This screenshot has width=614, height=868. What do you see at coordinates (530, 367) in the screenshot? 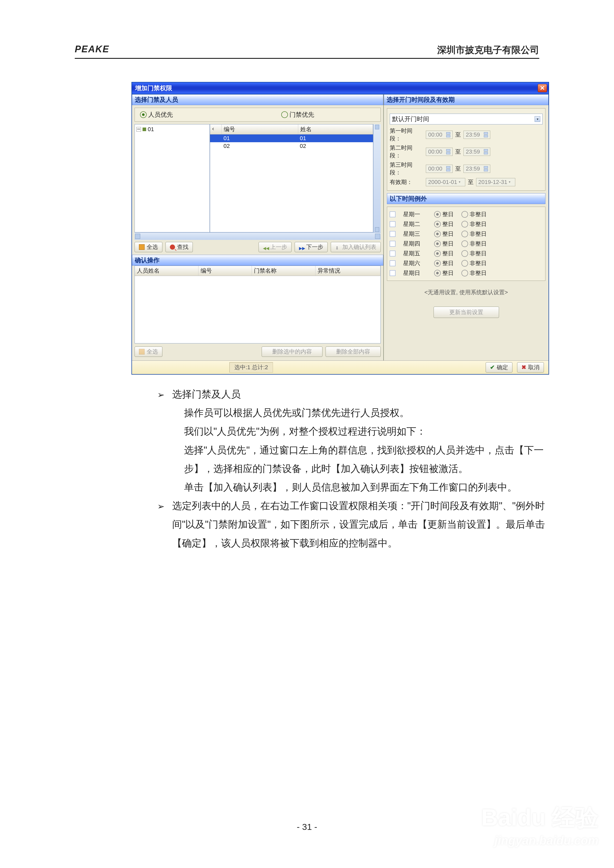
I see `cancel-button: ✖ 取消` at bounding box center [530, 367].